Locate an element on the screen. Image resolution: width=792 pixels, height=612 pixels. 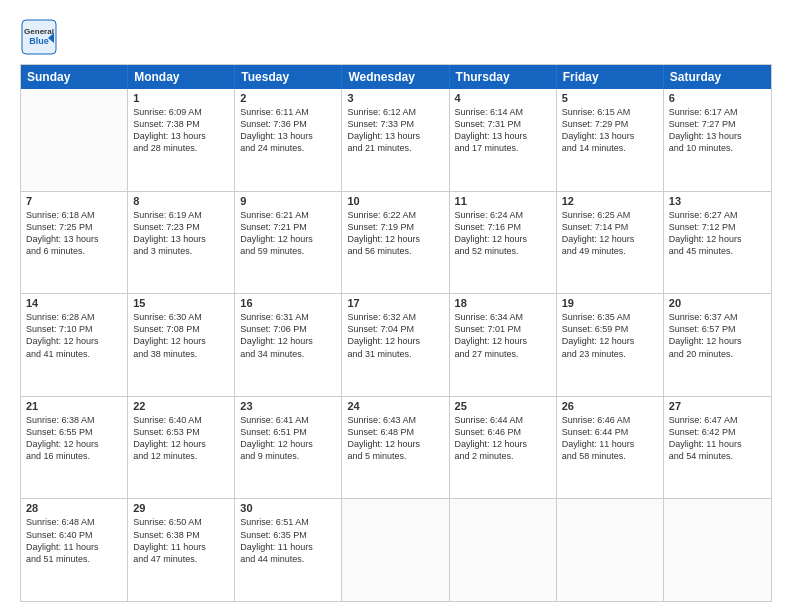
day-cell-13: 13Sunrise: 6:27 AMSunset: 7:12 PMDayligh… is located at coordinates (718, 243).